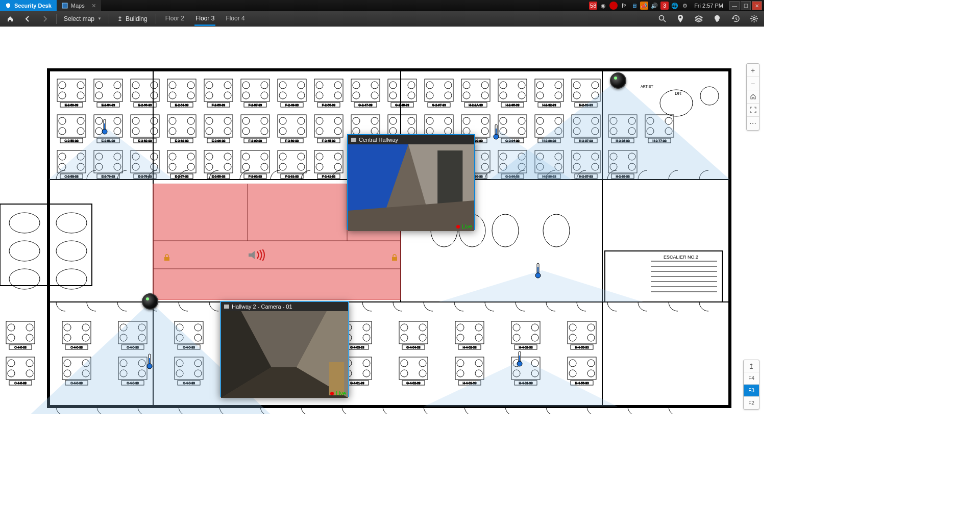 The width and height of the screenshot is (980, 531). Describe the element at coordinates (56, 19) in the screenshot. I see `separator` at that location.